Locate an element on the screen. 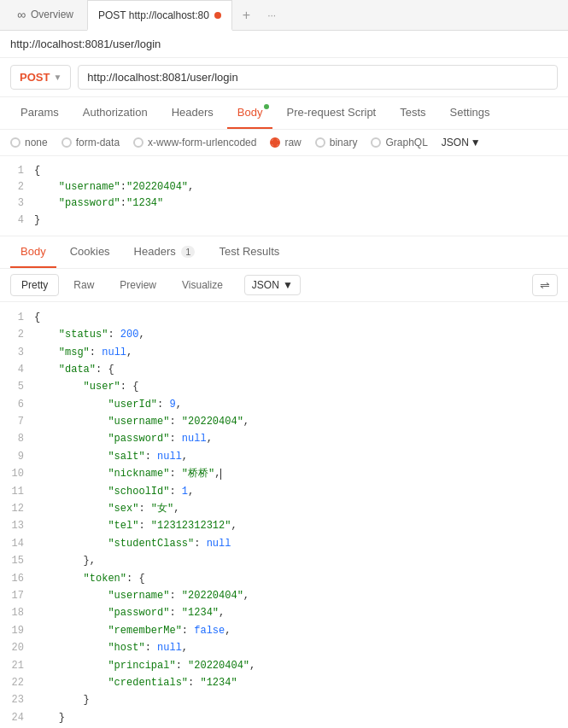 The image size is (568, 728). request-bar: POST ▼ is located at coordinates (284, 78).